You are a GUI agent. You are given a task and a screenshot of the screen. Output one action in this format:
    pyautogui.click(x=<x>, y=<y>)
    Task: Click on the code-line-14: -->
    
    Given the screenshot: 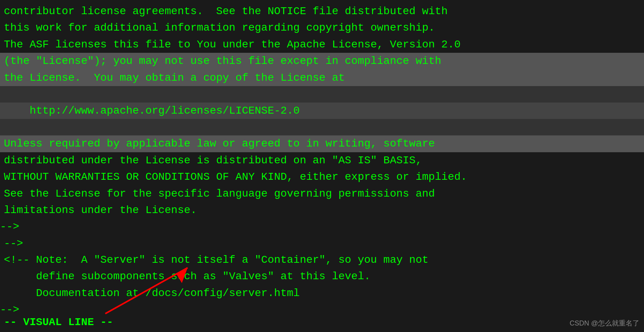 What is the action you would take?
    pyautogui.click(x=322, y=243)
    